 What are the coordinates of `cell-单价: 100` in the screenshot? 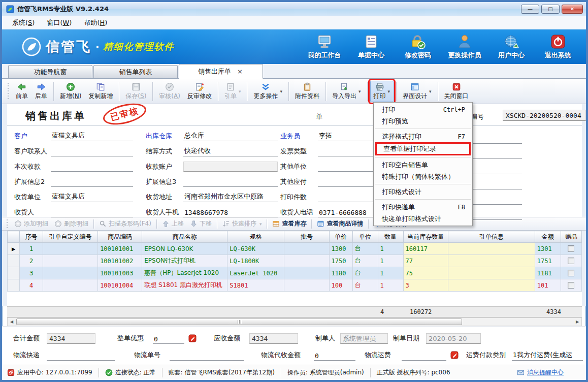 It's located at (341, 285).